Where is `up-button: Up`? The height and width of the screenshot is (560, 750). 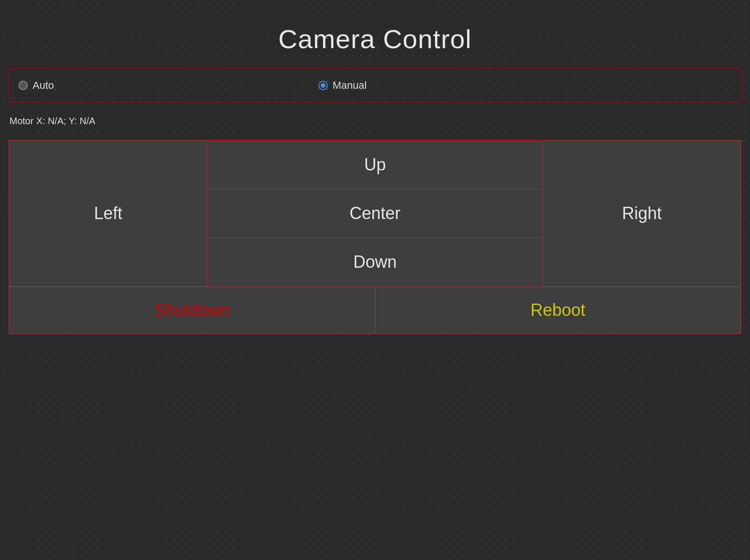 up-button: Up is located at coordinates (375, 165).